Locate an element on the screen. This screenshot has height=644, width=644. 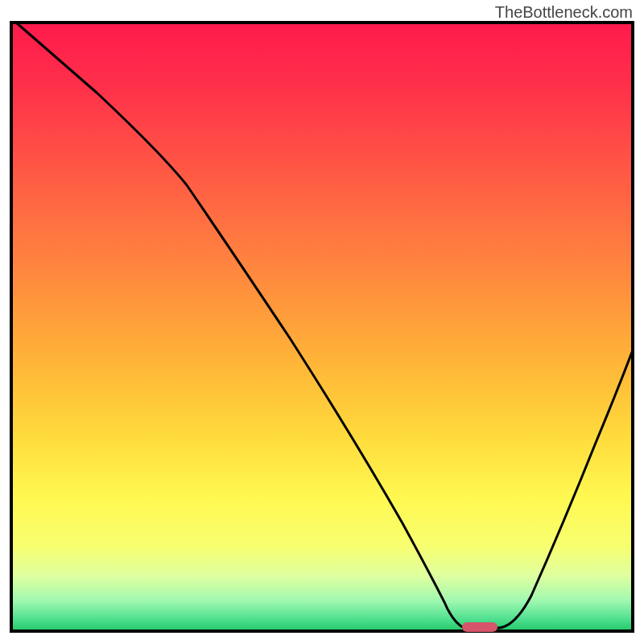
optimal-marker is located at coordinates (480, 627).